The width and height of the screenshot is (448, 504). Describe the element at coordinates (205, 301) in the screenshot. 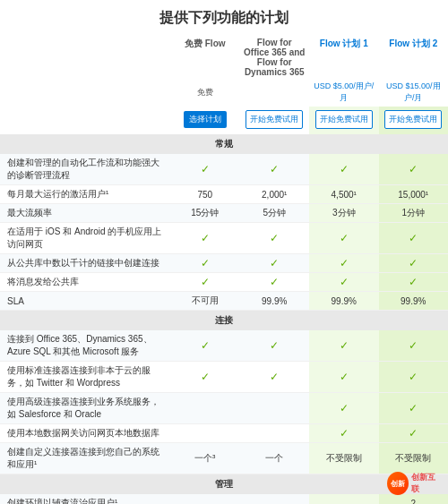

I see `free-cell: 不可用` at that location.